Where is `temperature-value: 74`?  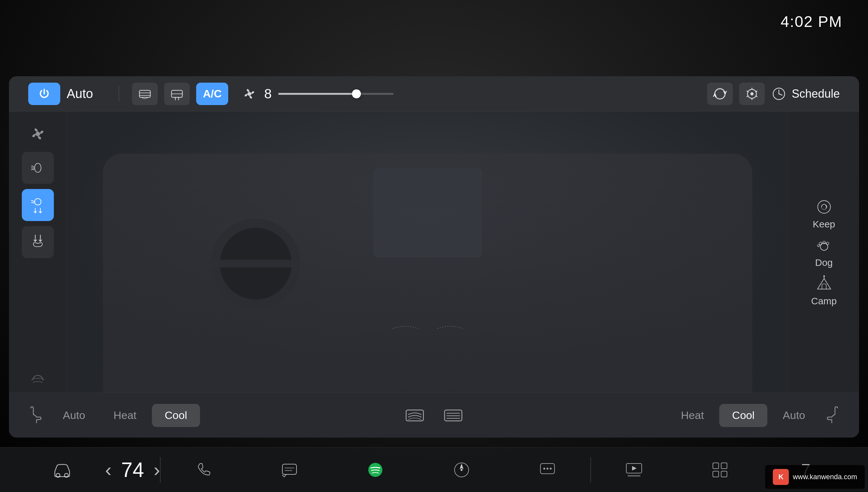
temperature-value: 74 is located at coordinates (133, 470).